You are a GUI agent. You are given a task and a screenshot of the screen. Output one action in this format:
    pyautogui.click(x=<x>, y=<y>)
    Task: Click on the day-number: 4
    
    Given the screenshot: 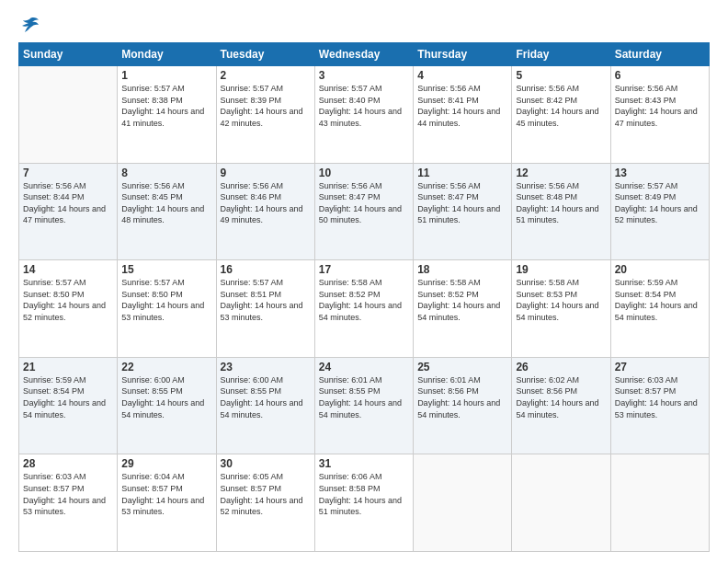 What is the action you would take?
    pyautogui.click(x=462, y=75)
    